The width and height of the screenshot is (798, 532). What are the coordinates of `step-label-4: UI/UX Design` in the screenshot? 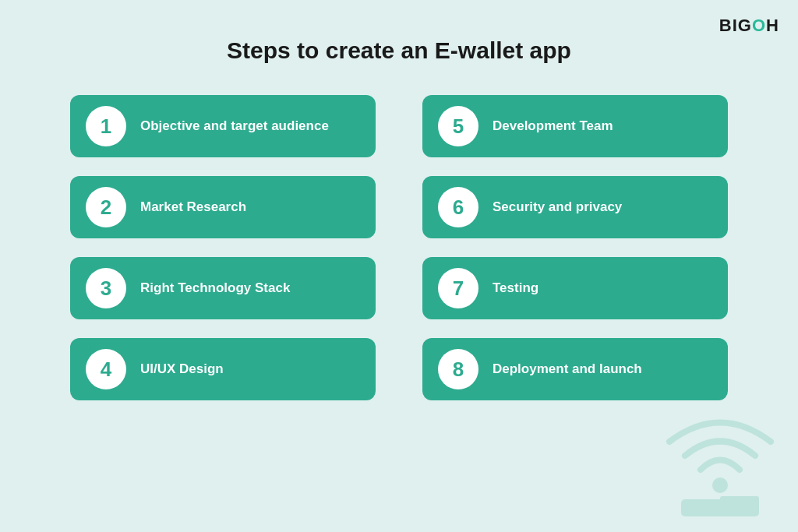 It's located at (182, 369).